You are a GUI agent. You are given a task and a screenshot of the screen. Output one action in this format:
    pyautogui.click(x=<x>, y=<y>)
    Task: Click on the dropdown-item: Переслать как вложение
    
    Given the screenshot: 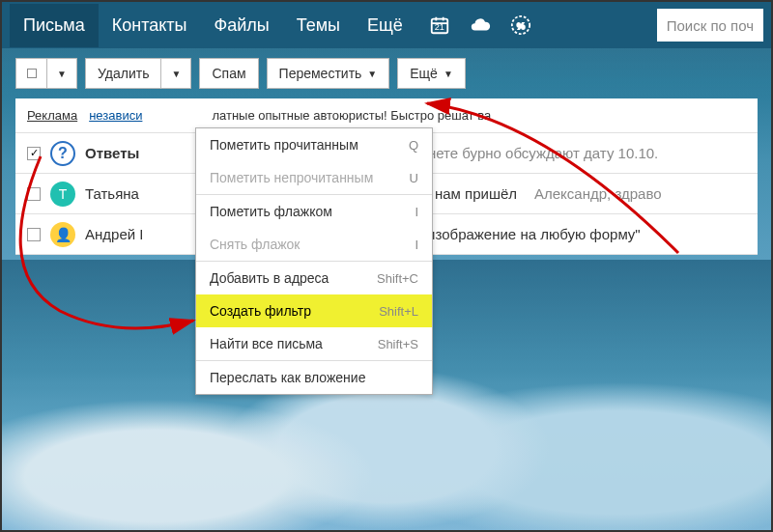 What is the action you would take?
    pyautogui.click(x=314, y=378)
    